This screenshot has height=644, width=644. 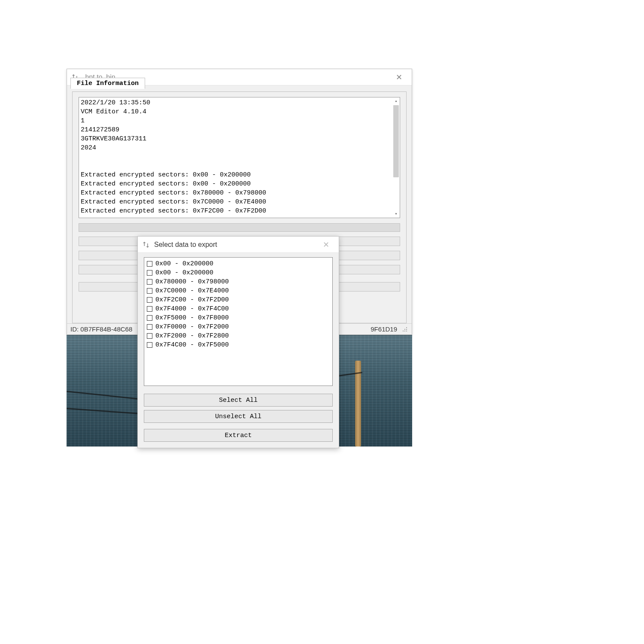 I want to click on sector-label: 0x7F4C00 - 0x7F5000, so click(x=192, y=345).